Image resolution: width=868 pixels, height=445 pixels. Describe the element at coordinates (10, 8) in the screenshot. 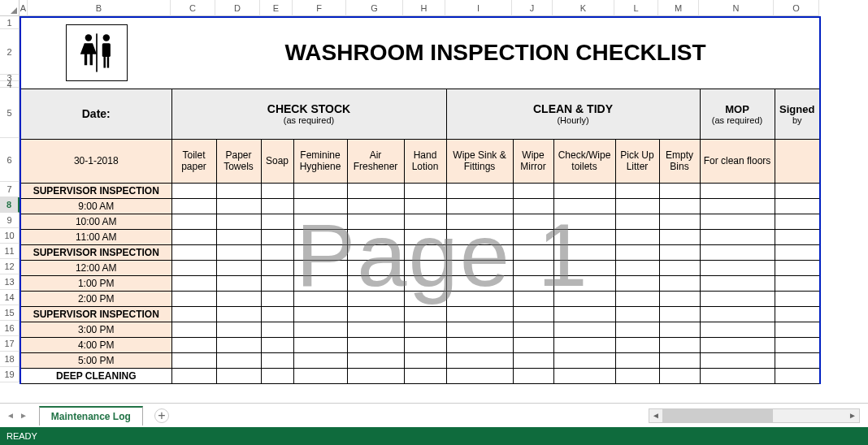

I see `select-all-corner` at that location.